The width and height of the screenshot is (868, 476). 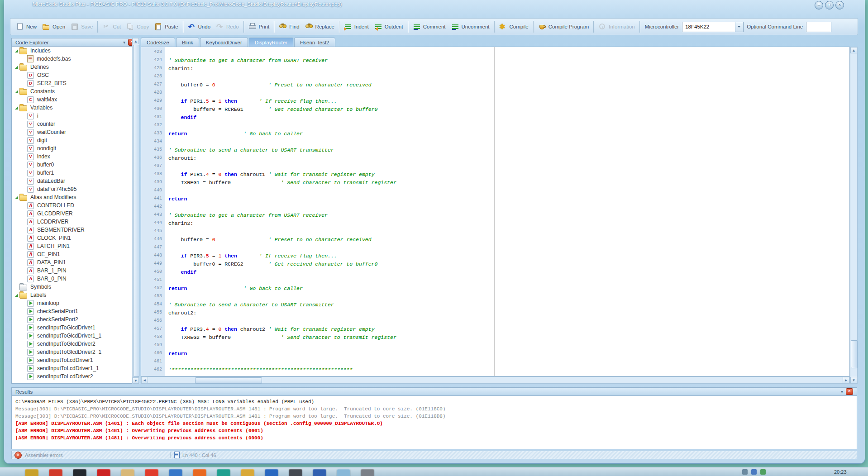 What do you see at coordinates (819, 5) in the screenshot?
I see `minimize-button: –` at bounding box center [819, 5].